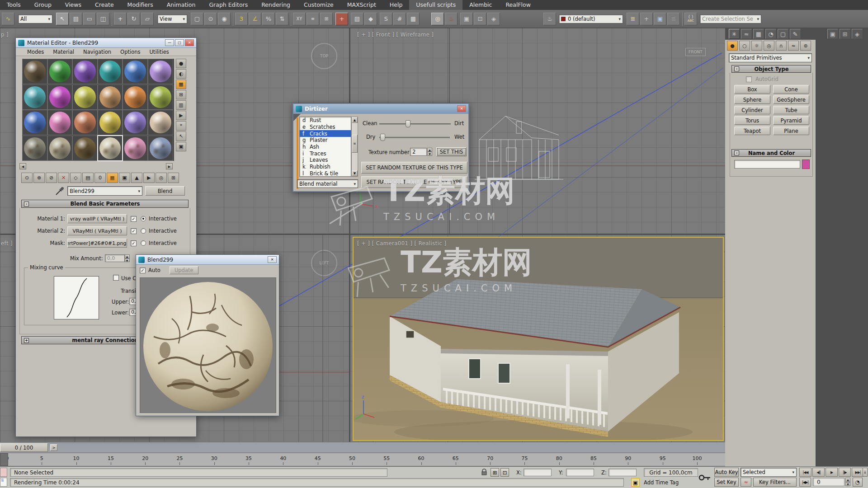 The image size is (868, 488). Describe the element at coordinates (140, 5) in the screenshot. I see `menu-item: Modifiers` at that location.